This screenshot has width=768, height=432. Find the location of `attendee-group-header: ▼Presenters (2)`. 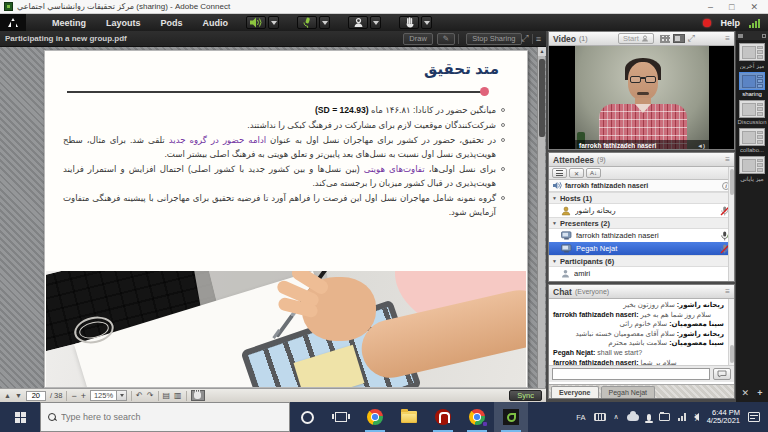

attendee-group-header: ▼Presenters (2) is located at coordinates (642, 223).